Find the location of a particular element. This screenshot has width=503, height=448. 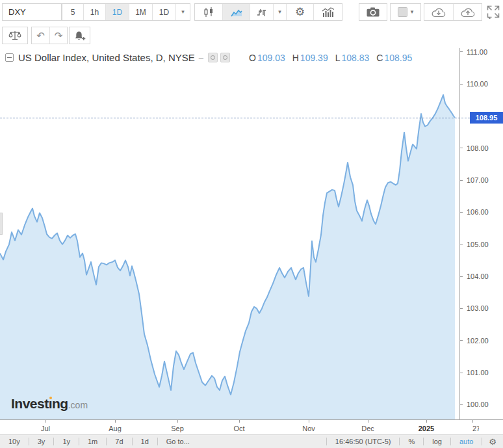

settings-button: ⚙ is located at coordinates (300, 12).